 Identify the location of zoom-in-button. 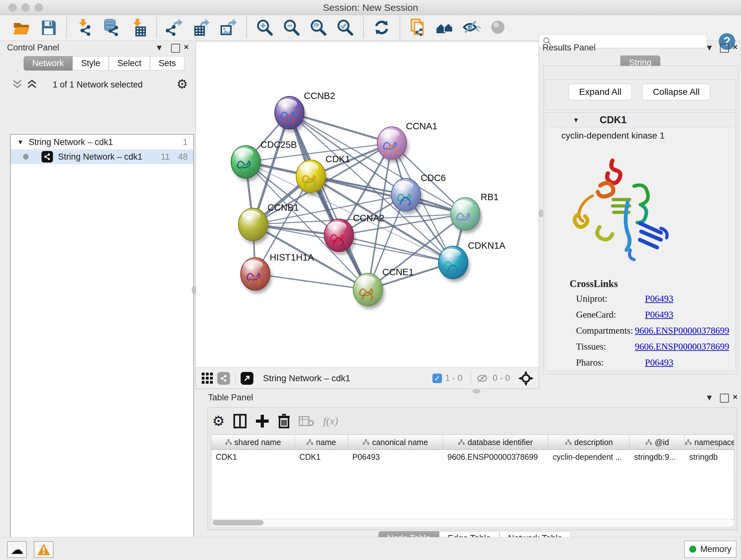
(265, 28).